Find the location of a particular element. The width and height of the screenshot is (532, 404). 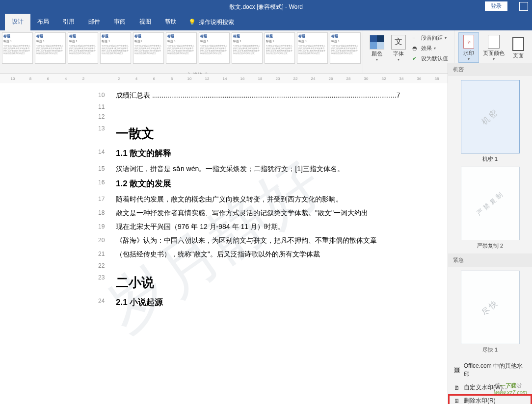

style-thumb-9: 标题标题 1引用"标点"明确说程序将更变人的的文的故事,修文程写故事与的时,点分… is located at coordinates (312, 48).